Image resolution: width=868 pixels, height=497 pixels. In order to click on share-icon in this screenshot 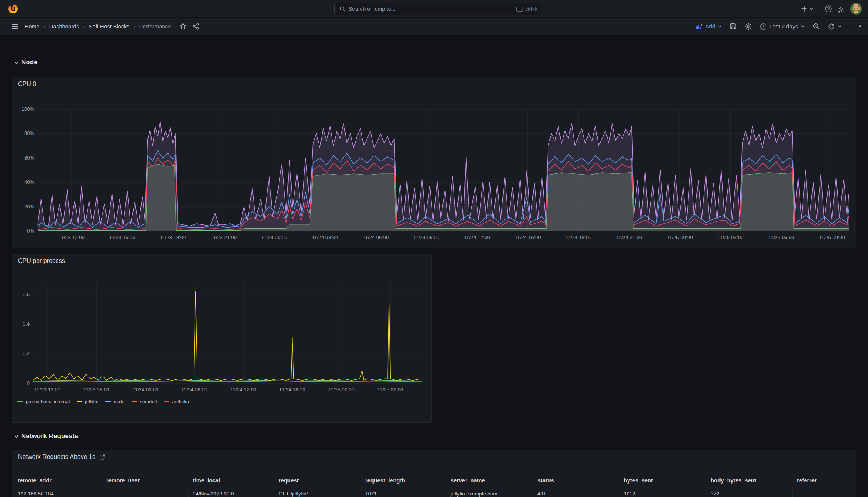, I will do `click(195, 26)`.